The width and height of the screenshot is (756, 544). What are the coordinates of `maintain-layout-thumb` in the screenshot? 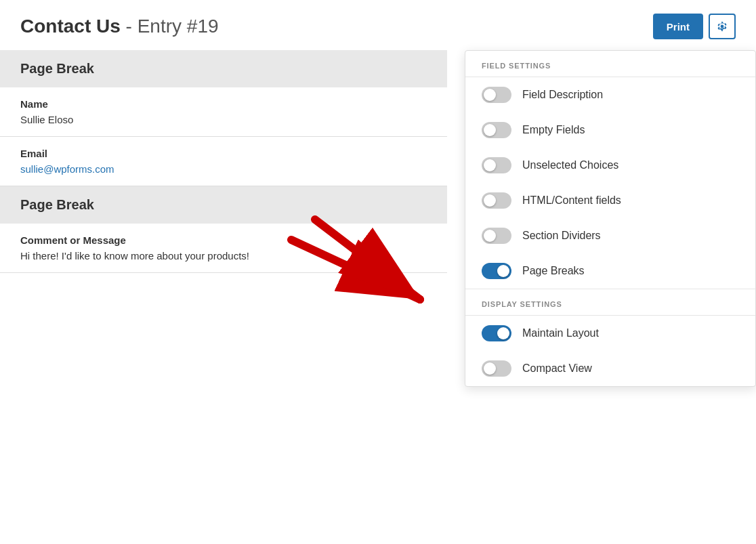 It's located at (503, 333).